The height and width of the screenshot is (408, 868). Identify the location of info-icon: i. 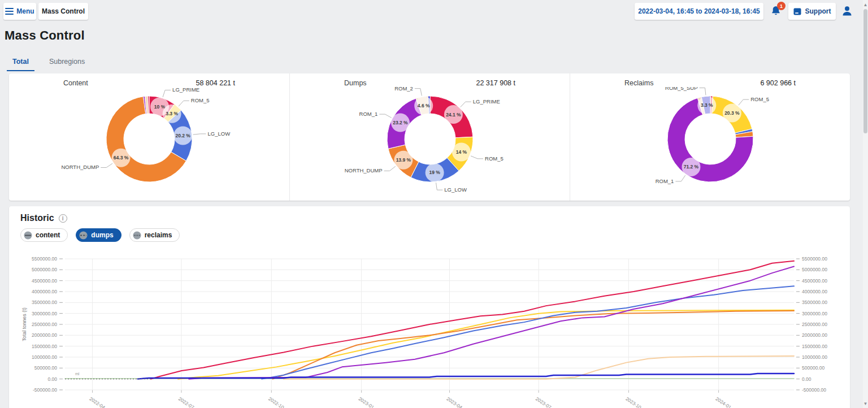
(63, 218).